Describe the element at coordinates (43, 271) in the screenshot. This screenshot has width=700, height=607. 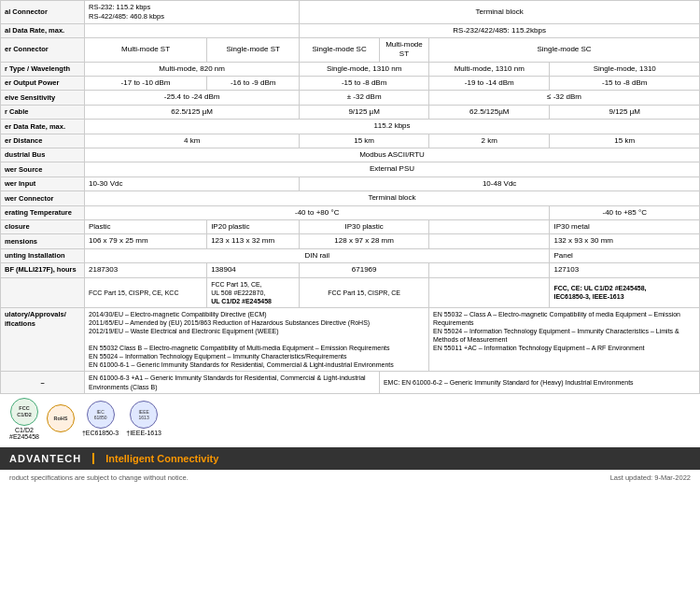
I see `row-label: BF (MLLI217F), hours` at that location.